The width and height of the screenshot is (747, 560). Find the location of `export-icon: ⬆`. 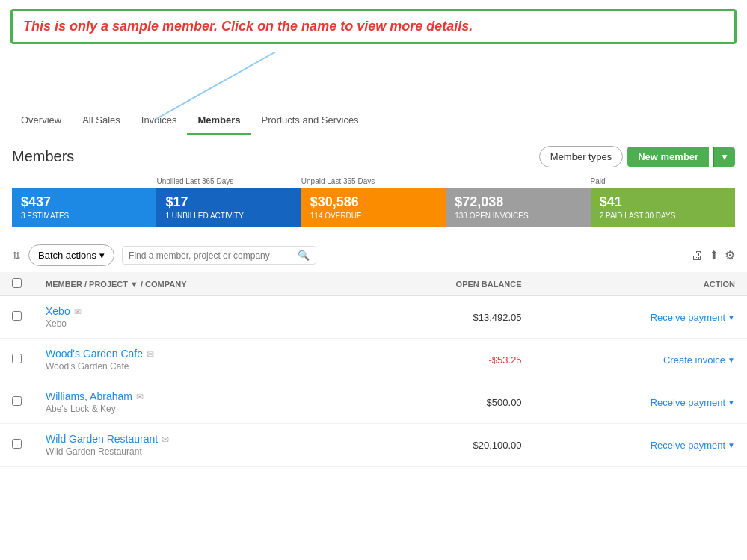

export-icon: ⬆ is located at coordinates (713, 256).